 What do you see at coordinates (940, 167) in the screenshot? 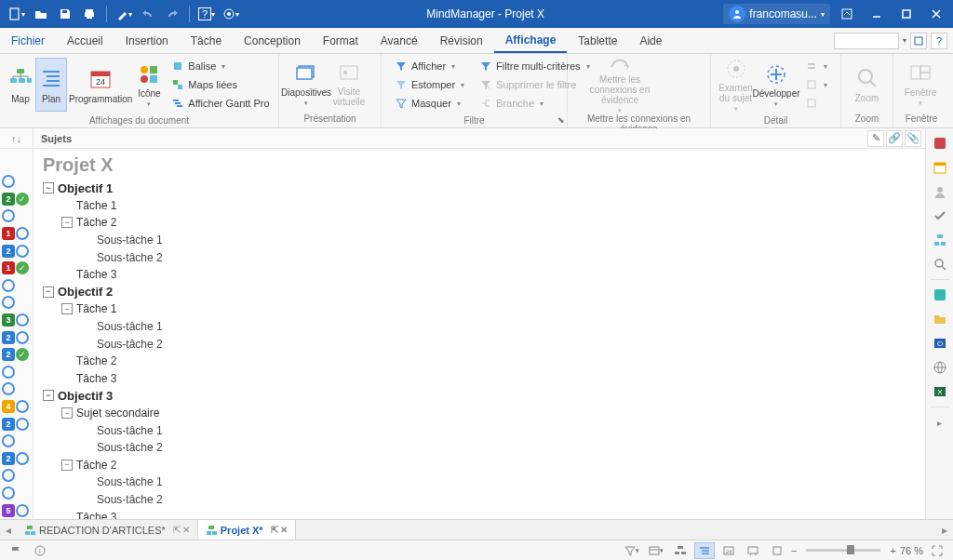
I see `rail-calendar-button` at bounding box center [940, 167].